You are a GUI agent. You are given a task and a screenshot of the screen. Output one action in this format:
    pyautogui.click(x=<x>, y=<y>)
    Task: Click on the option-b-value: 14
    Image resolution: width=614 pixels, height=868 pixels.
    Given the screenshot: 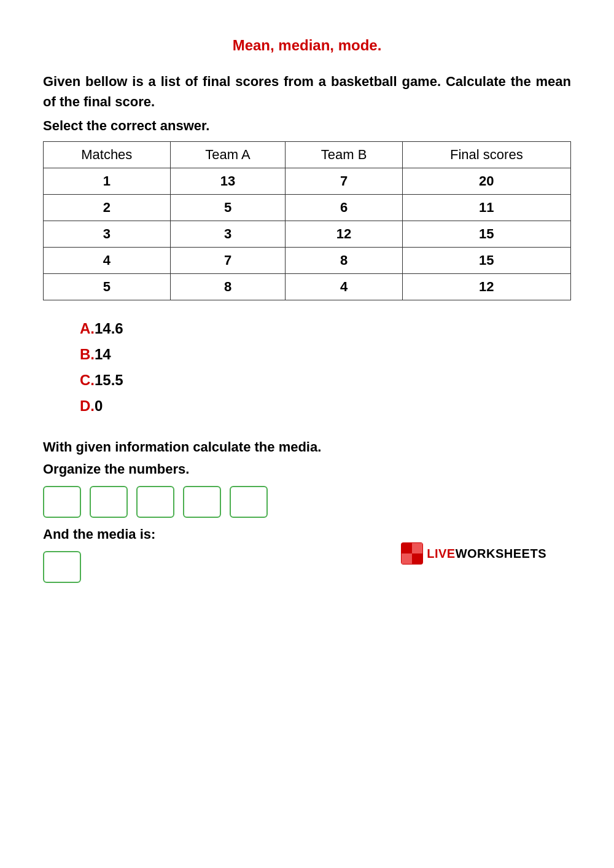 What is the action you would take?
    pyautogui.click(x=103, y=354)
    